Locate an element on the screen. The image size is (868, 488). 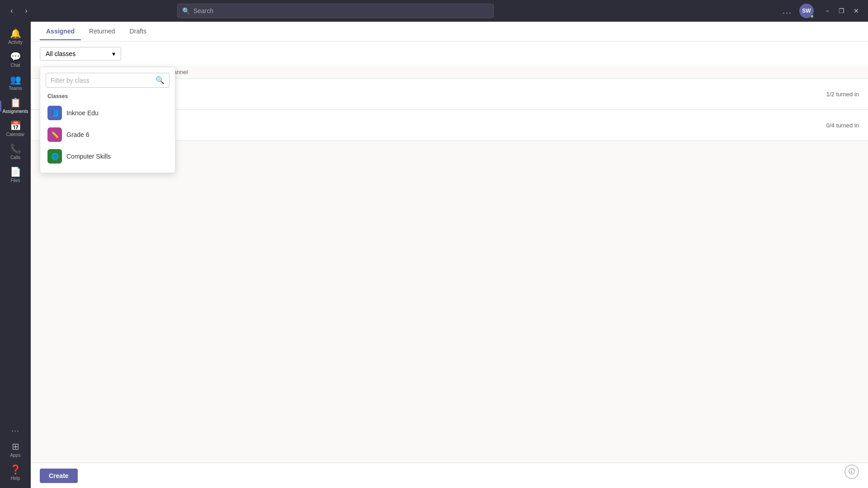
maximize-button: ❐ is located at coordinates (842, 11).